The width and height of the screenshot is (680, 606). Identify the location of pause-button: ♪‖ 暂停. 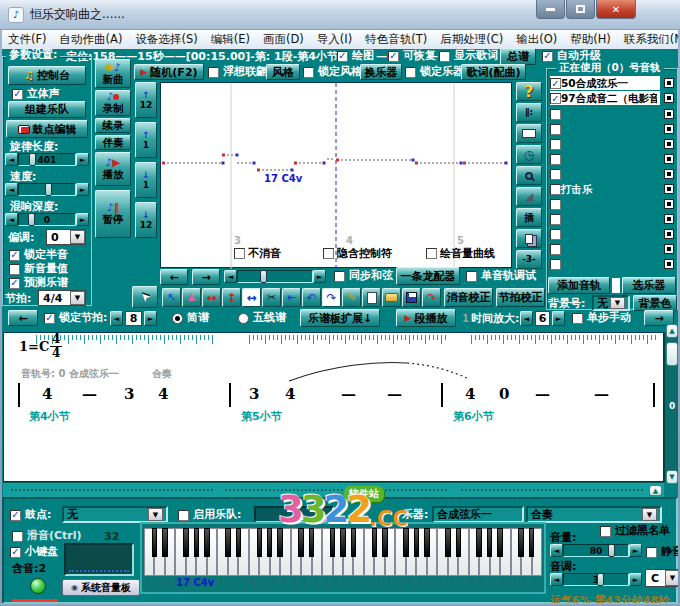
(113, 214).